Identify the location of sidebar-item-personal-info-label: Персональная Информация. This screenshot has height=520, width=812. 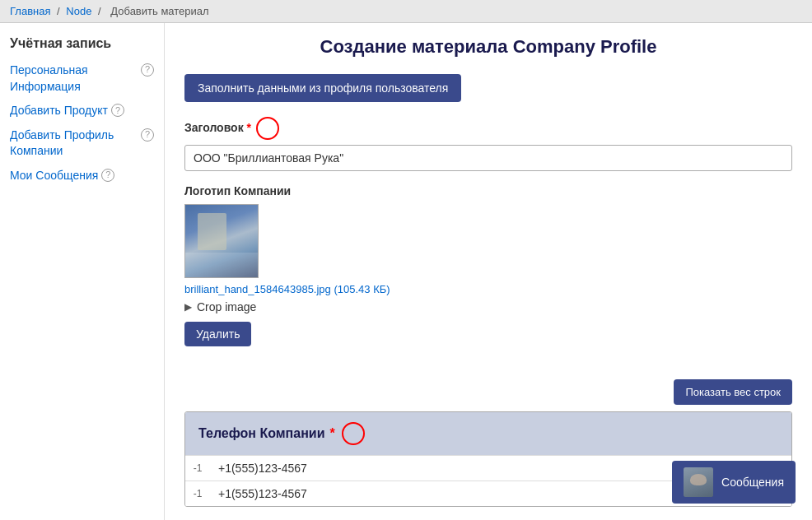
(74, 79).